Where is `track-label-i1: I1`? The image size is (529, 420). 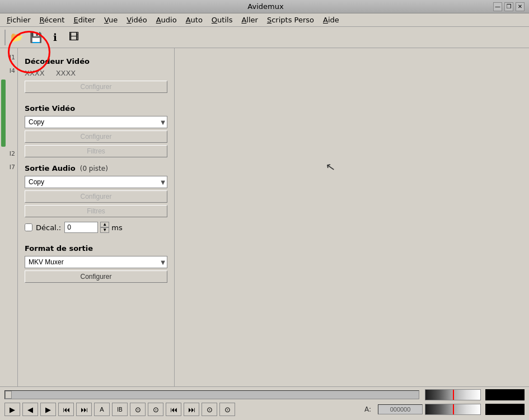 track-label-i1: I1 is located at coordinates (9, 57).